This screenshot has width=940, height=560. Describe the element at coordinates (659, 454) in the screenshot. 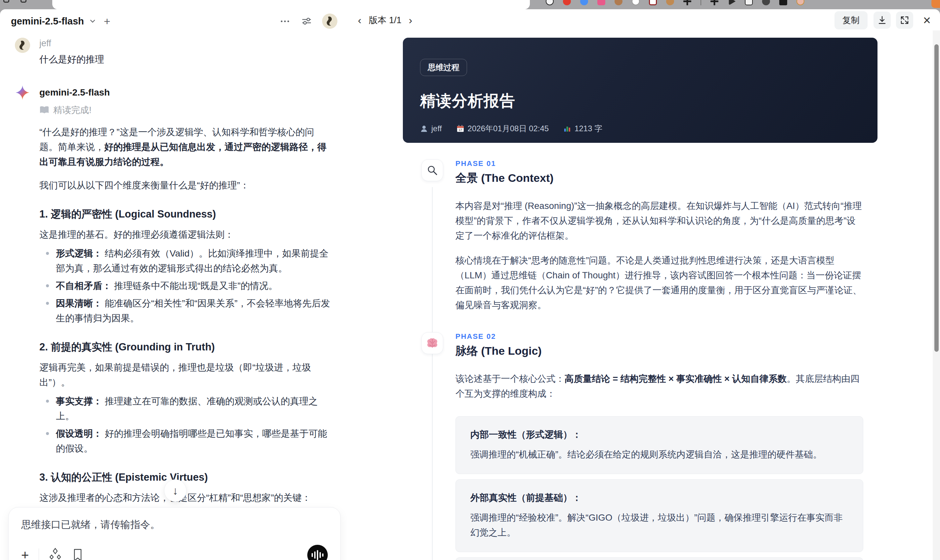

I see `dimension-card-body: 强调推理的“机械正确”。结论必须在给定的规则系统内逻辑自洽，这是推理的硬件基础。` at that location.